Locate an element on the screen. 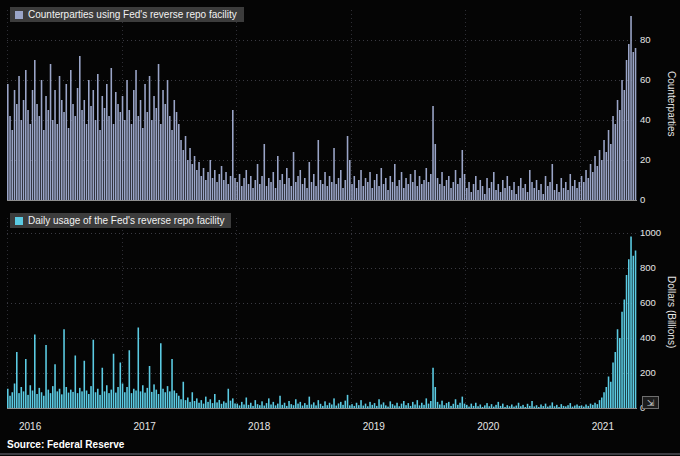 This screenshot has height=456, width=680. usage-swatch-icon is located at coordinates (19, 221).